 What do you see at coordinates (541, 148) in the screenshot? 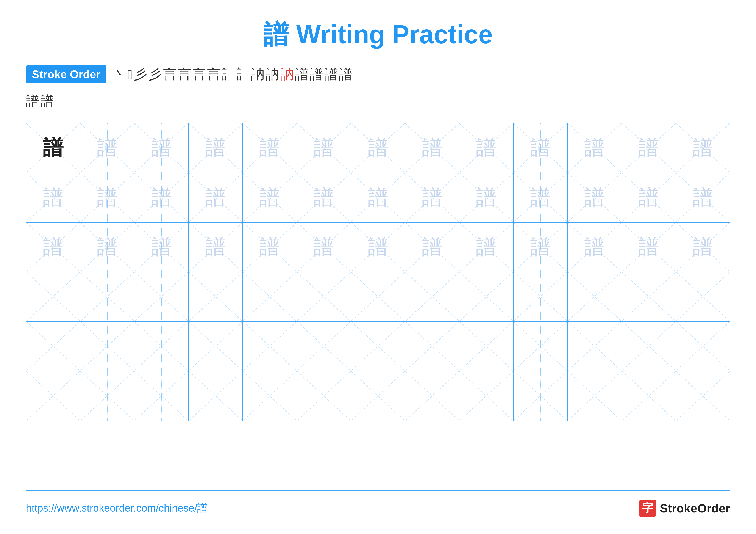
I see `grid-cell-0-9: 譜` at bounding box center [541, 148].